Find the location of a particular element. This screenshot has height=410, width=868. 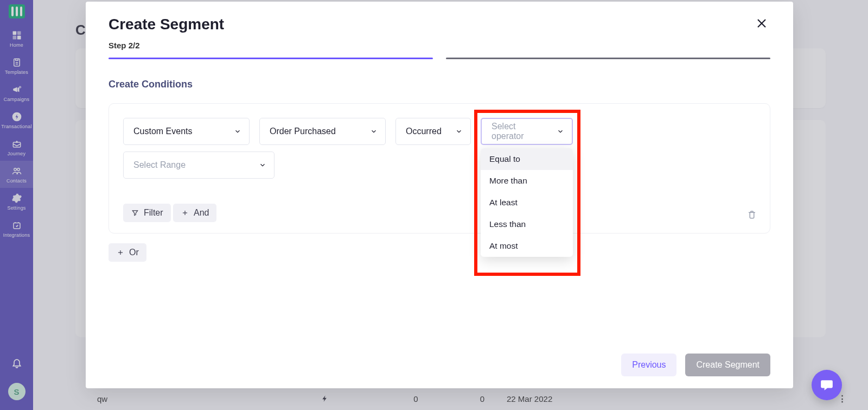

avatar-initial: S is located at coordinates (16, 392).